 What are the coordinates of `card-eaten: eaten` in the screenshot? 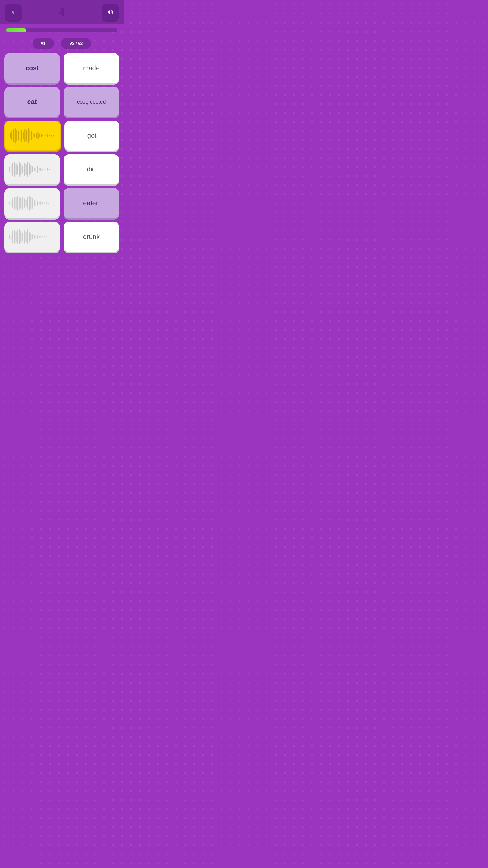 It's located at (92, 203).